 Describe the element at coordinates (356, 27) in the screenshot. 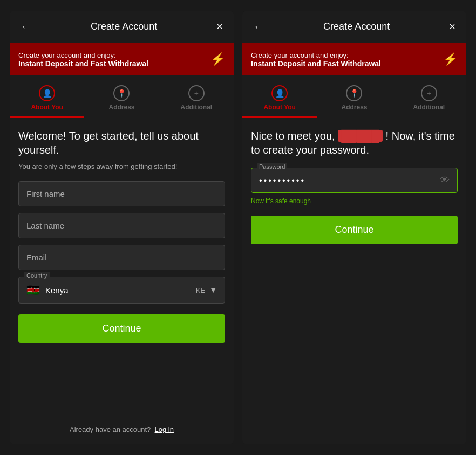

I see `header-title-2: Create Account` at that location.